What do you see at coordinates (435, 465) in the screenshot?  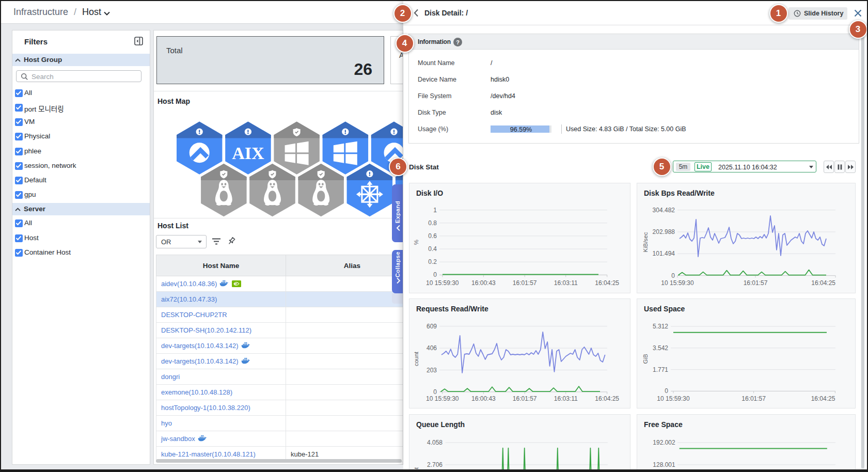 I see `svg-text: 2.706` at bounding box center [435, 465].